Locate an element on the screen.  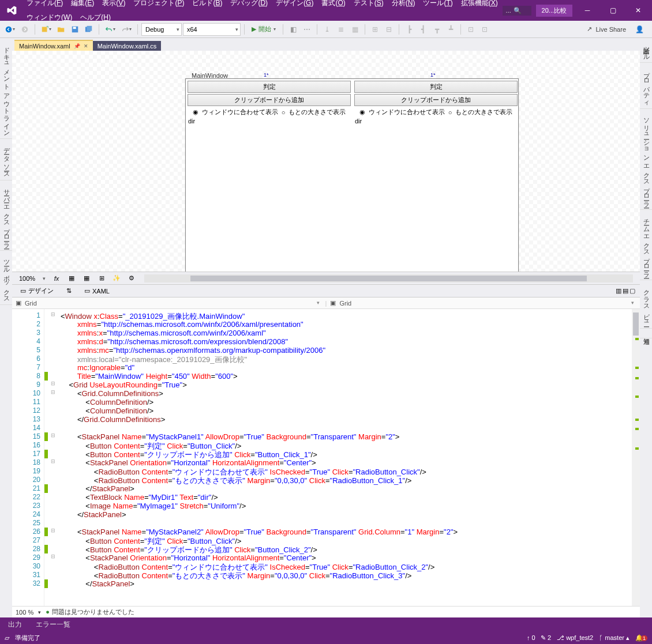
zoom-combo: 100% is located at coordinates (31, 278).